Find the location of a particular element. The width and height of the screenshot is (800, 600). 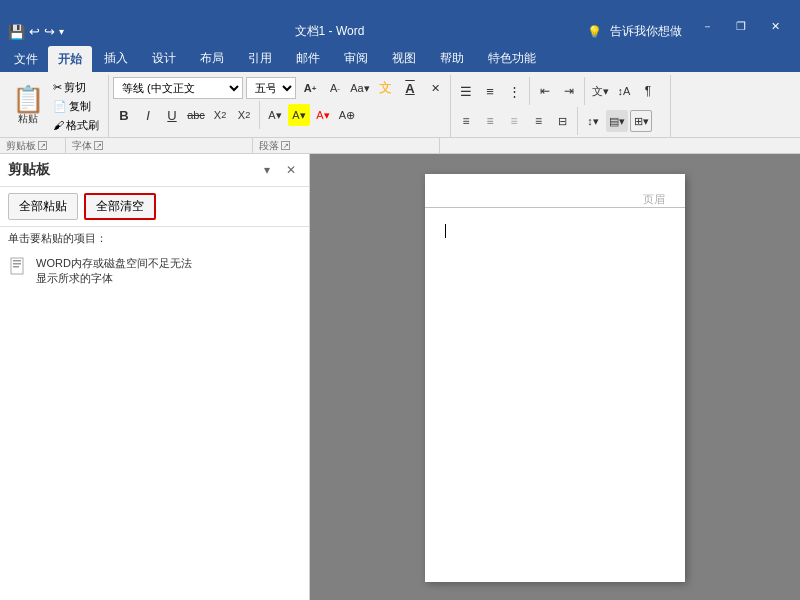

para-row2: ≡ ≡ ≡ ≡ ⊟ ↕▾ ▤▾ ⊞▾ is located at coordinates (560, 121).